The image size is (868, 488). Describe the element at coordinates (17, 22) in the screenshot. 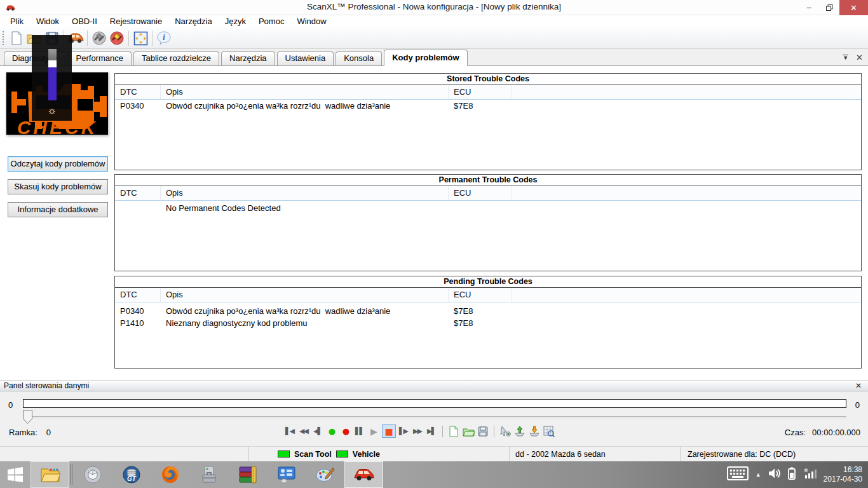

I see `menu-plik: Plik` at that location.